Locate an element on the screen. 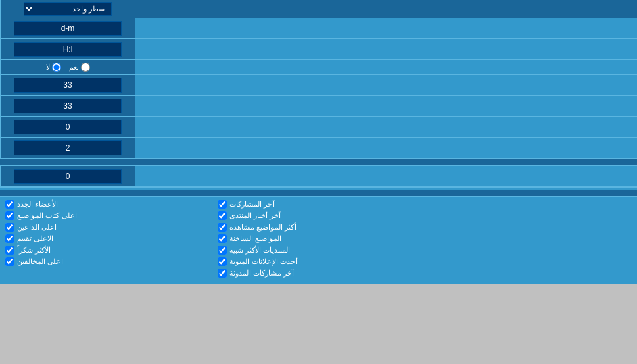 The image size is (637, 364). checkbox-label: آخر المشاركات is located at coordinates (252, 204).